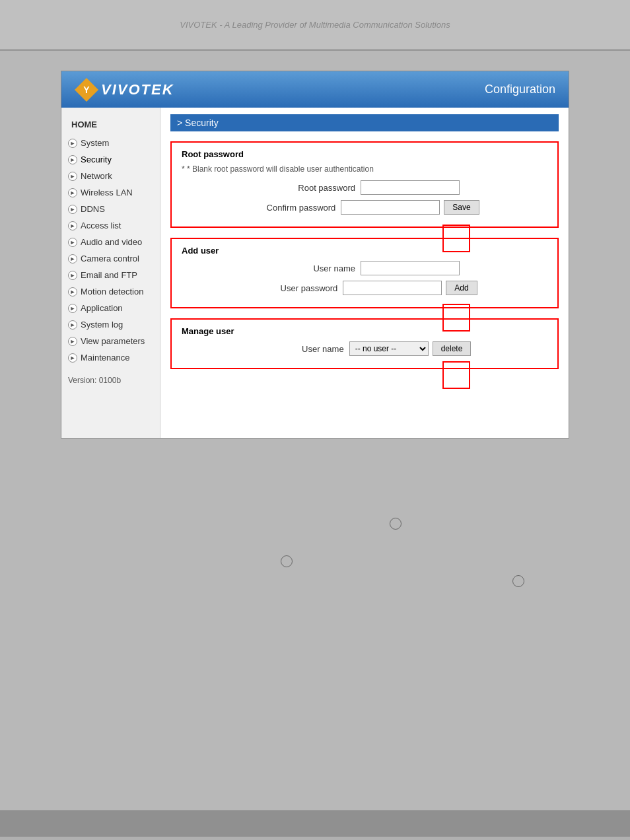  Describe the element at coordinates (111, 273) in the screenshot. I see `sidebar: HOME ► System ► Security ► Network ► Wir…` at that location.